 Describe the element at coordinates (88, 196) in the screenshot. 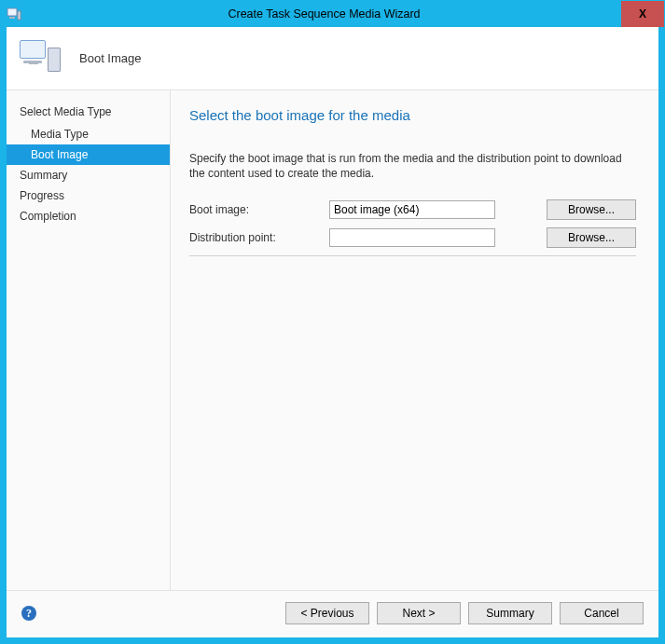

I see `sidebar-item-progress: Progress` at that location.